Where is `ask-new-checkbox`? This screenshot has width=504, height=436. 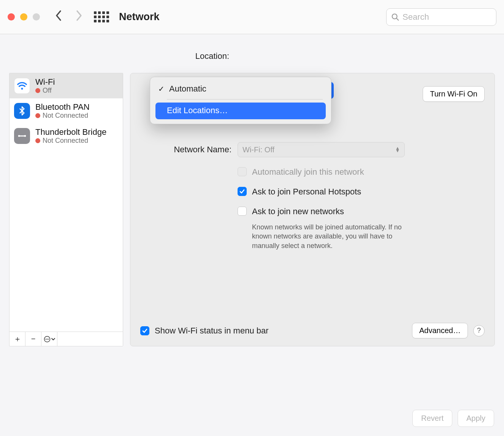 ask-new-checkbox is located at coordinates (242, 211).